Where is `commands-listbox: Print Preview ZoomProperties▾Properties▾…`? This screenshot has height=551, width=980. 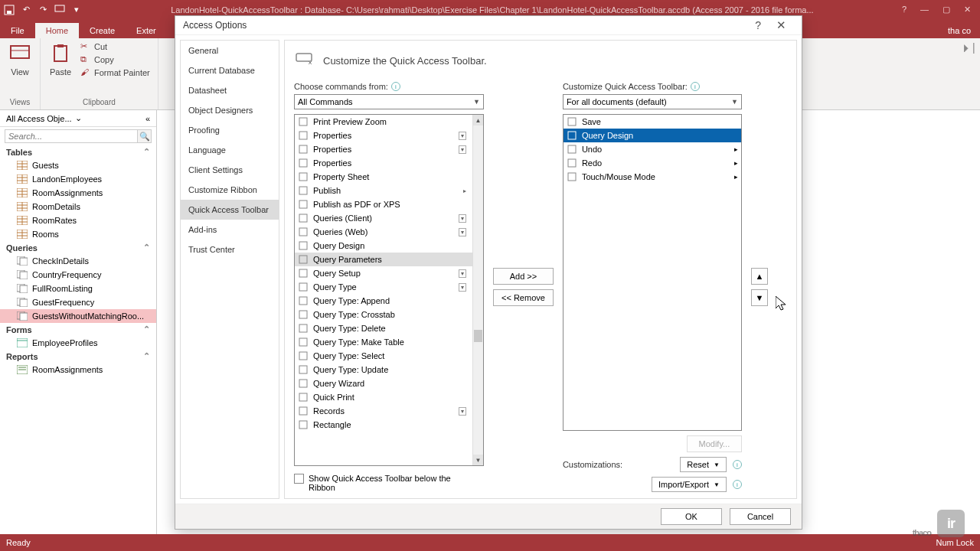 commands-listbox: Print Preview ZoomProperties▾Properties▾… is located at coordinates (389, 290).